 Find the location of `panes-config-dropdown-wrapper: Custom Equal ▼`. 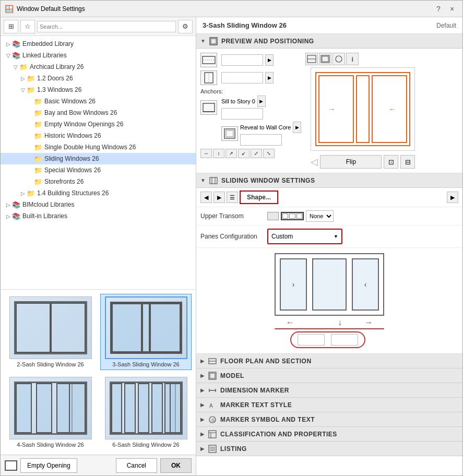

panes-config-dropdown-wrapper: Custom Equal ▼ is located at coordinates (305, 236).